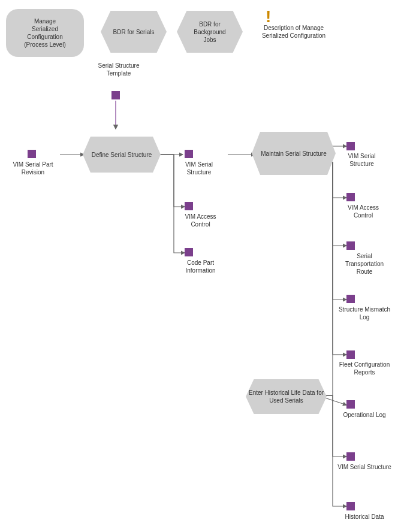 This screenshot has width=410, height=532. I want to click on vim-serial-structure-3-icon, so click(351, 457).